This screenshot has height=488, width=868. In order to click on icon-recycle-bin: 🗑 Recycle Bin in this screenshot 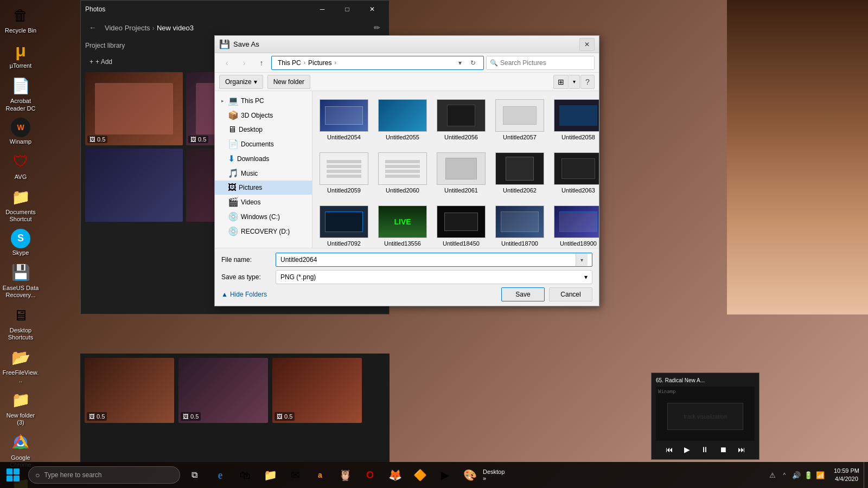, I will do `click(21, 20)`.